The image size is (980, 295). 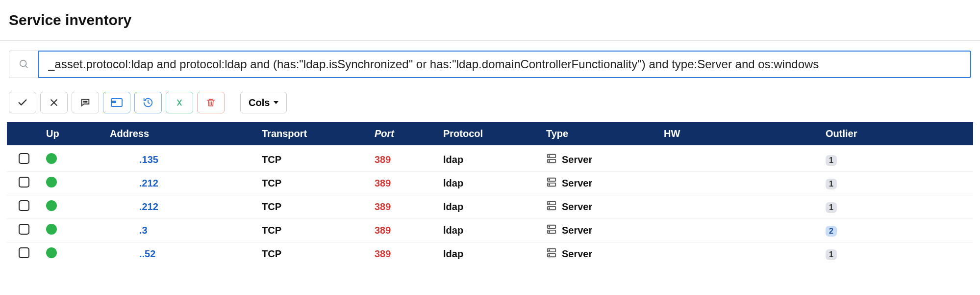 What do you see at coordinates (117, 103) in the screenshot?
I see `card-button` at bounding box center [117, 103].